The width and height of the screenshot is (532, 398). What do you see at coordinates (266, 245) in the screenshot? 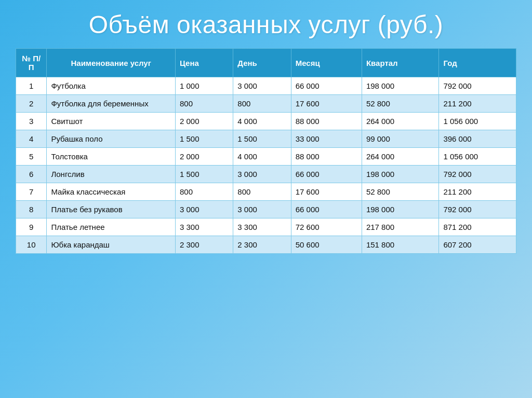
I see `table-row: 10Юбка карандаш2 3002 30050 600151 80060…` at bounding box center [266, 245].